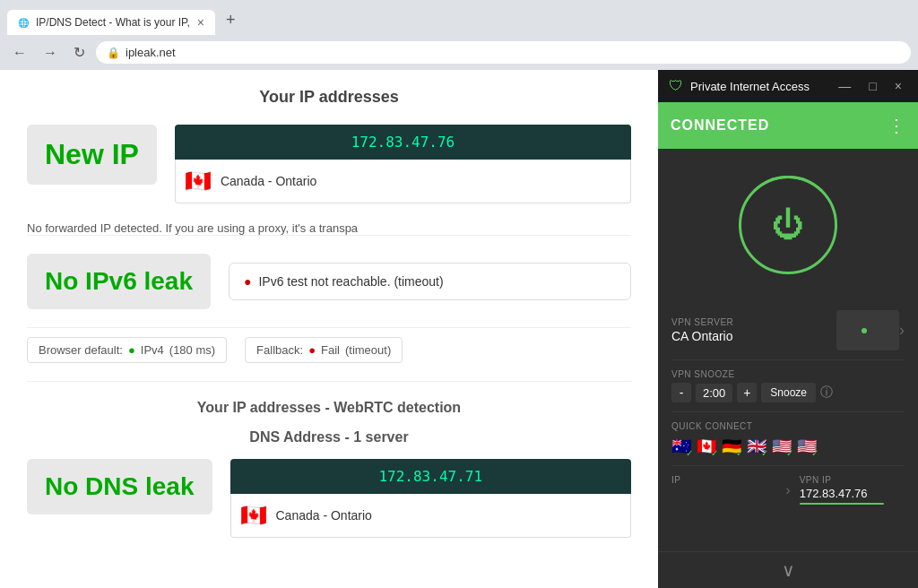 The height and width of the screenshot is (588, 918). What do you see at coordinates (788, 225) in the screenshot?
I see `power-button: ⏻` at bounding box center [788, 225].